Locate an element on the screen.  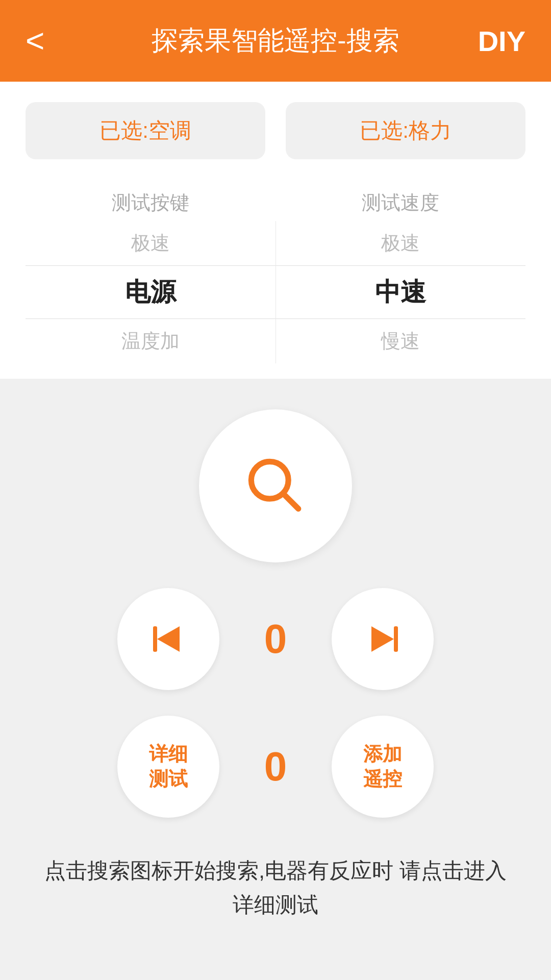
page-title: 探索果智能遥控-搜索 is located at coordinates (276, 41).